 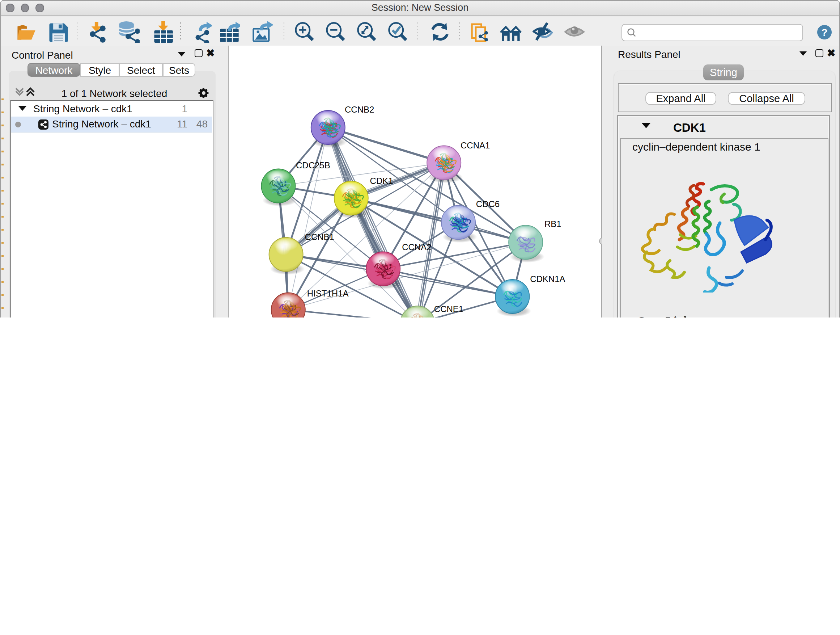 What do you see at coordinates (475, 145) in the screenshot?
I see `svg-text: CCNA1` at bounding box center [475, 145].